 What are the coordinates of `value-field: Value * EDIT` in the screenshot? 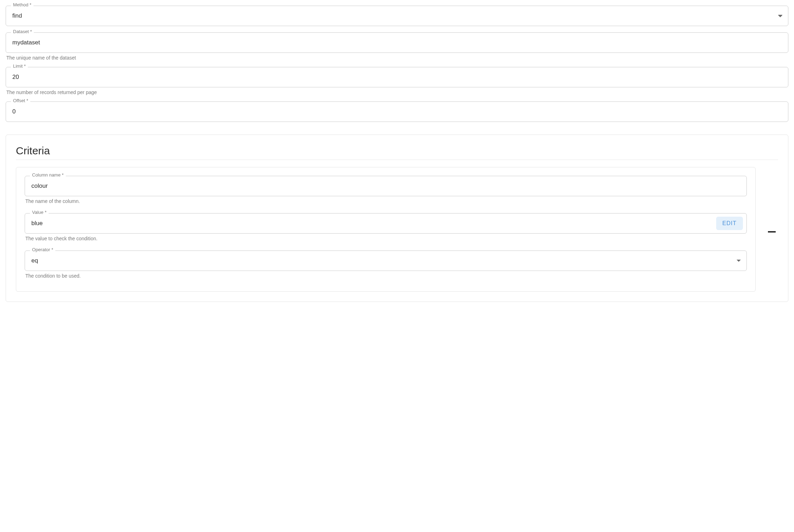 It's located at (386, 223).